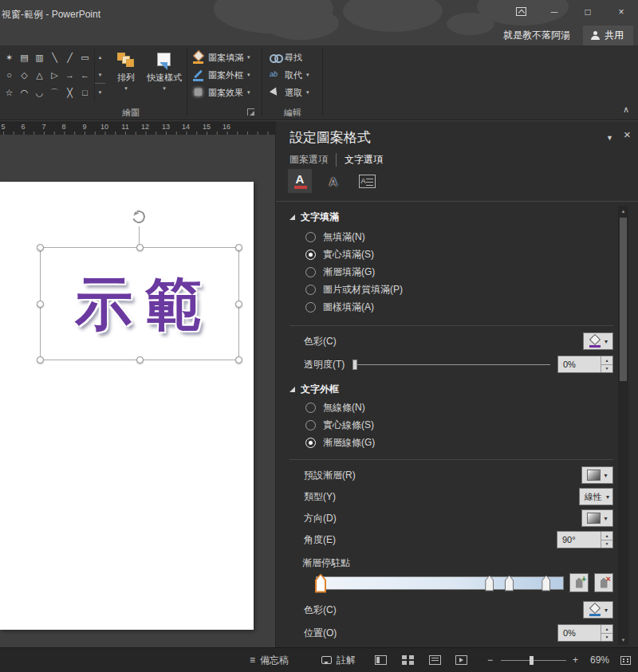  What do you see at coordinates (579, 583) in the screenshot?
I see `add-gradient-stop-button` at bounding box center [579, 583].